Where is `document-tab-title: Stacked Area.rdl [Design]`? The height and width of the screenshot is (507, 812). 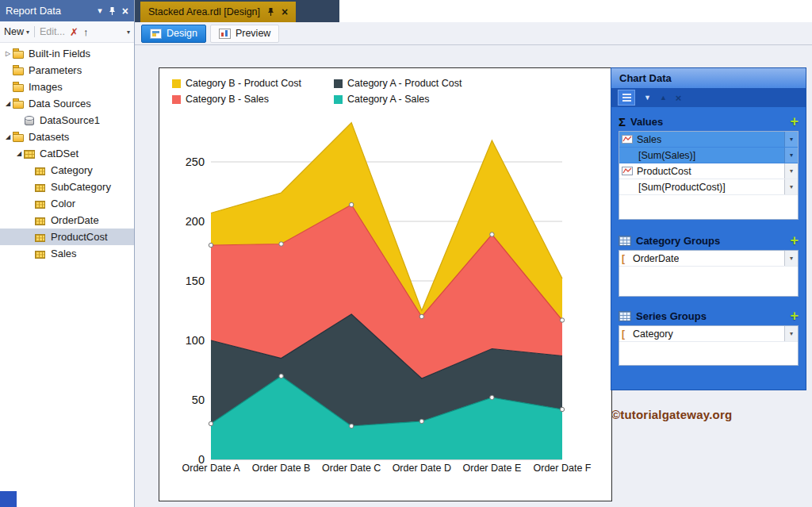 document-tab-title: Stacked Area.rdl [Design] is located at coordinates (205, 12).